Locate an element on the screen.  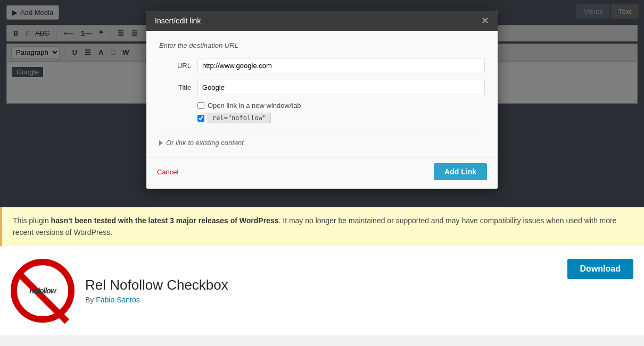
plugin-name: Rel Nofollow Checkbox is located at coordinates (321, 285).